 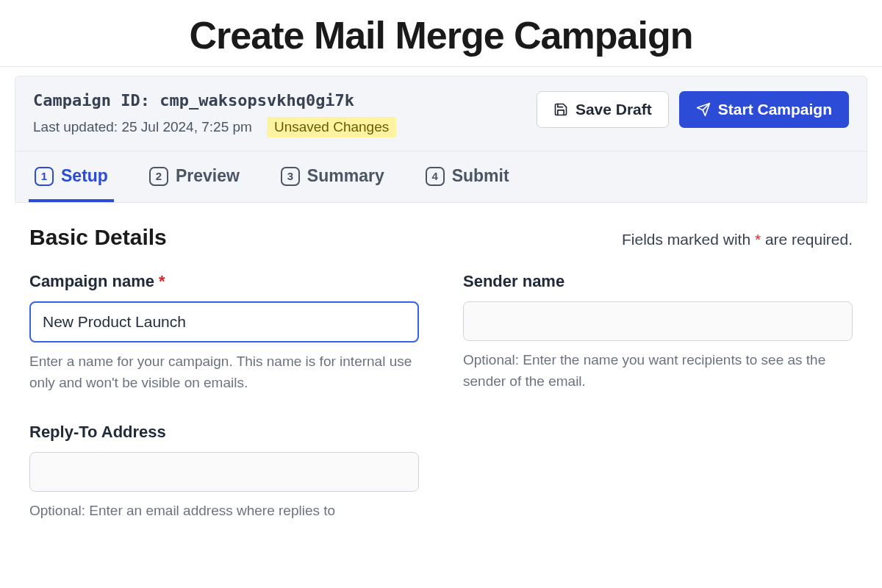 I want to click on campaign-name-label-text: Campaign name, so click(x=92, y=281).